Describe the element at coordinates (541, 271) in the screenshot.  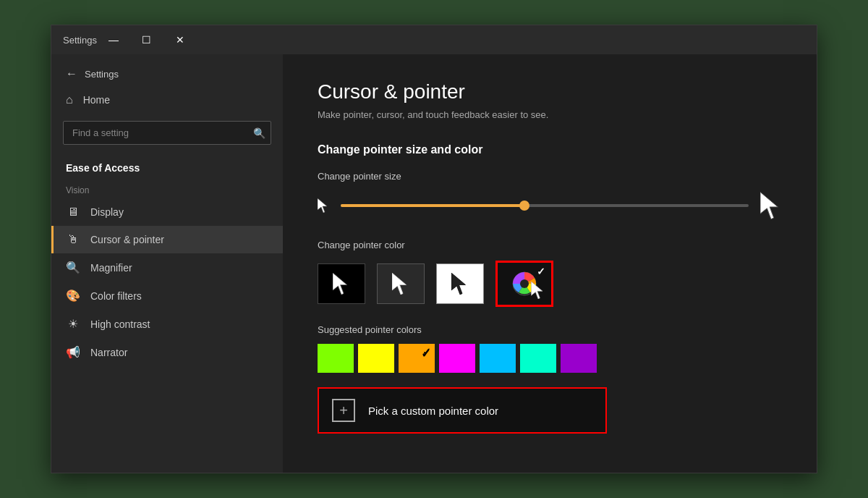
I see `selected-checkmark: ✓` at that location.